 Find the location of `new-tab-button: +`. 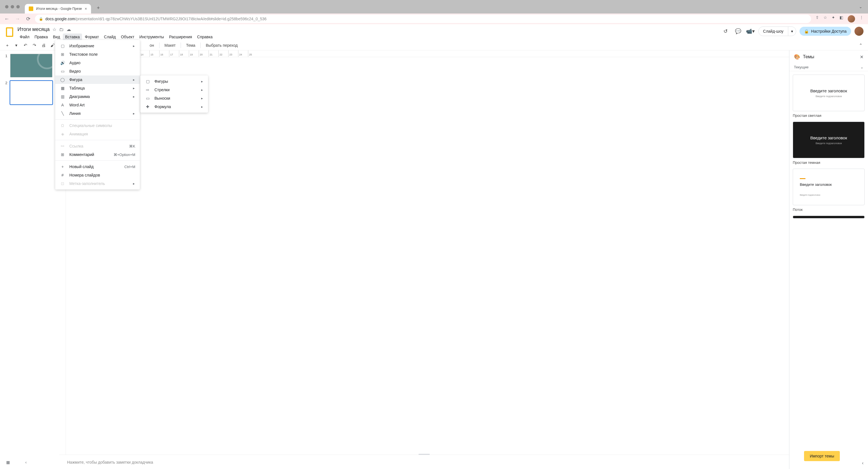

new-tab-button: + is located at coordinates (98, 8).